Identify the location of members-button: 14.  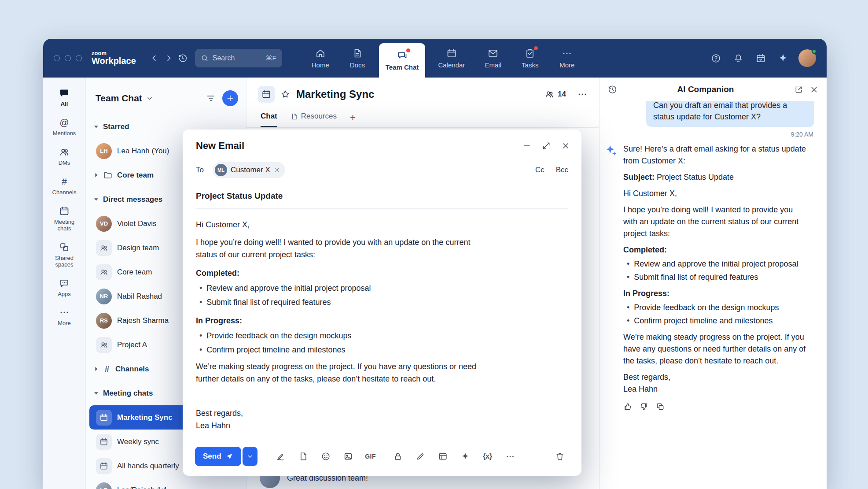
(555, 94).